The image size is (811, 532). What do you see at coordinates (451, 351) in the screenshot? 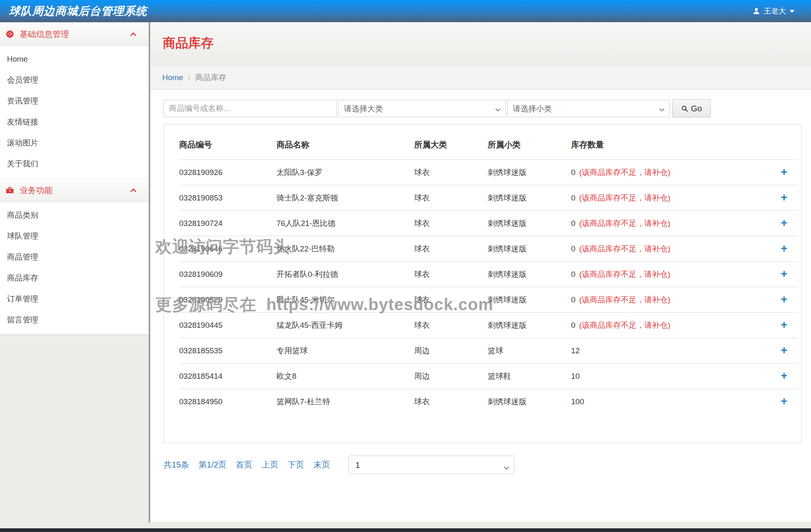
I see `cell-category: 周边` at bounding box center [451, 351].